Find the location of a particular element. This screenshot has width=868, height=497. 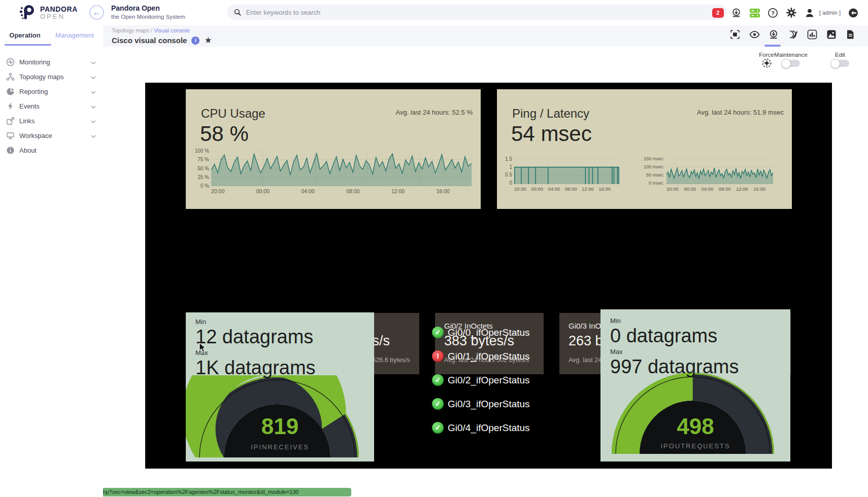

ping-latency-widget: Ping / Latency Avg. last 24 hours: 51.9 … is located at coordinates (645, 149).